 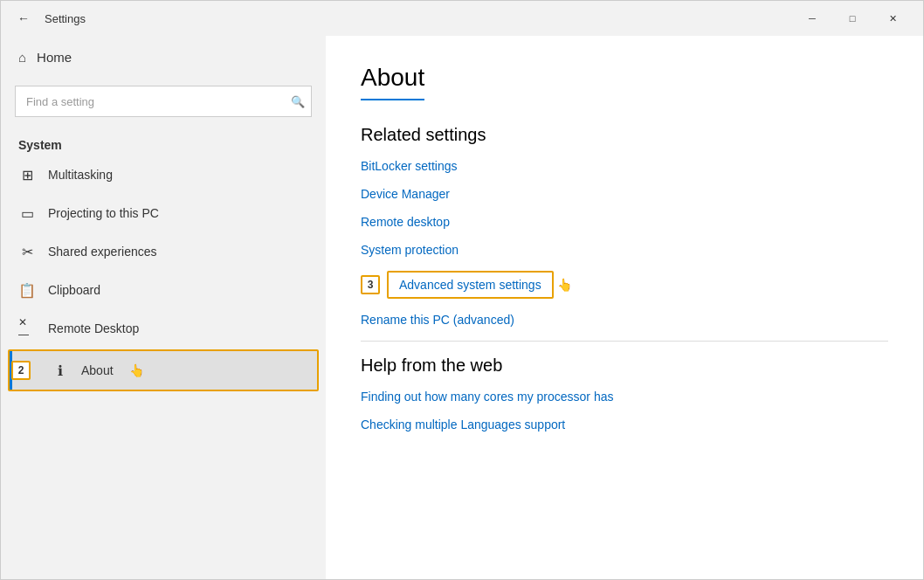 What do you see at coordinates (103, 252) in the screenshot?
I see `sidebar-item-label: Shared experiences` at bounding box center [103, 252].